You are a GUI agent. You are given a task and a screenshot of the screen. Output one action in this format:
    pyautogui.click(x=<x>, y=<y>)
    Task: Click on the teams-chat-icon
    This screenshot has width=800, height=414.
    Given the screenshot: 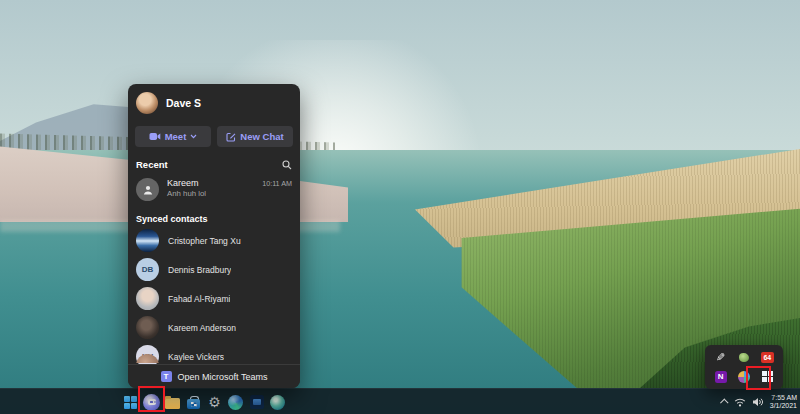 What is the action you would take?
    pyautogui.click(x=152, y=402)
    